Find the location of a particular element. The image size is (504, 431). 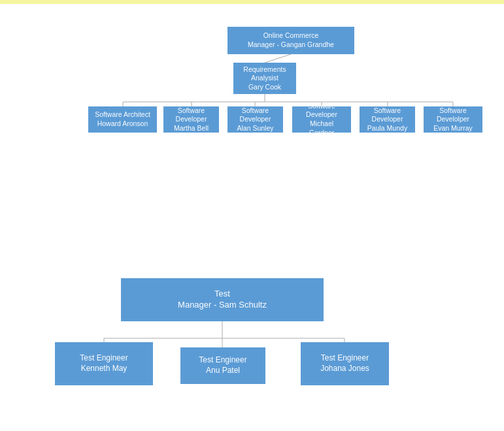

node-test-eng3: Test Engineer Johana Jones is located at coordinates (345, 364).